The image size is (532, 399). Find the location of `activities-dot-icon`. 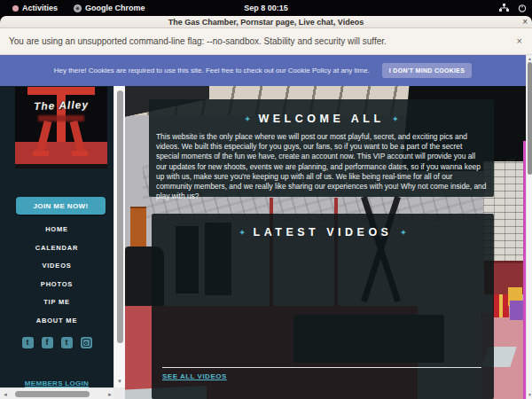

activities-dot-icon is located at coordinates (16, 9).